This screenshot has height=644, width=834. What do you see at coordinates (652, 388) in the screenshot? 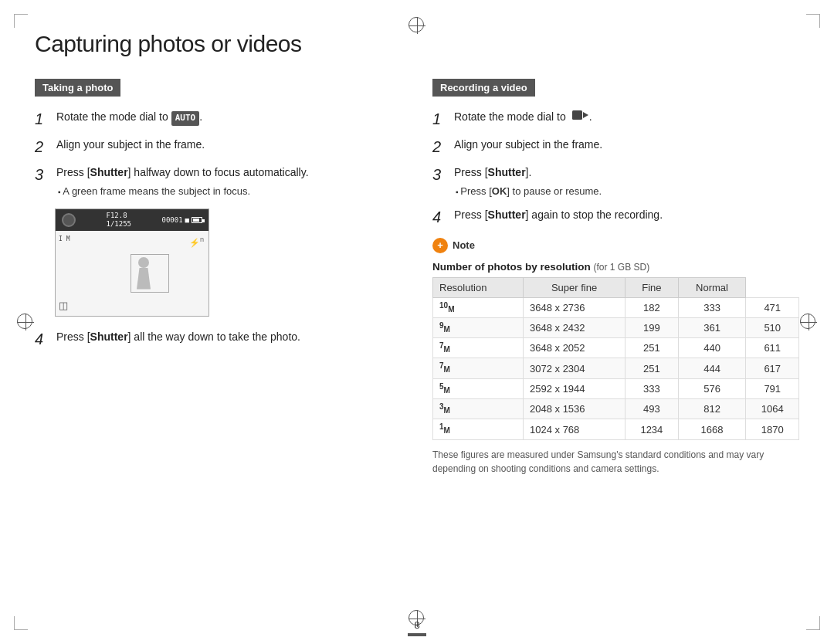
I see `cell-superfine-4: 333` at bounding box center [652, 388].